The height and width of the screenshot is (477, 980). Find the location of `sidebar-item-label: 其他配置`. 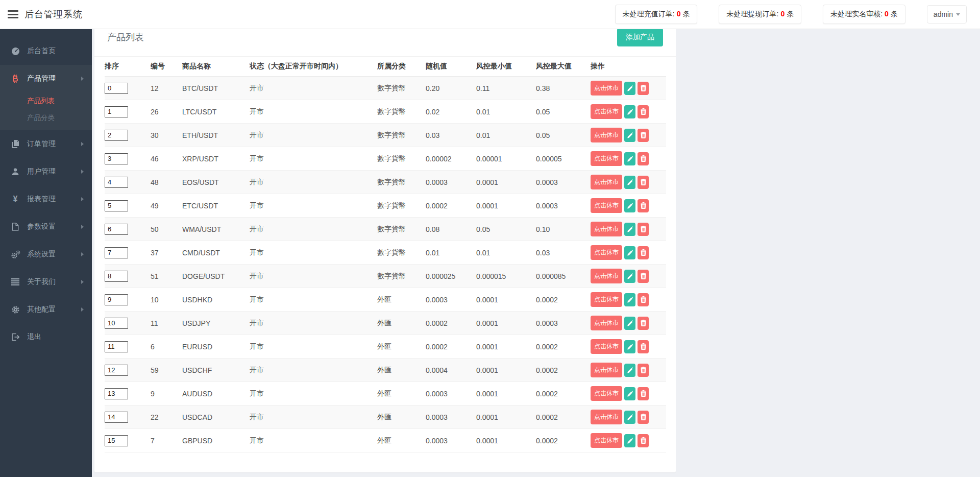

sidebar-item-label: 其他配置 is located at coordinates (41, 309).